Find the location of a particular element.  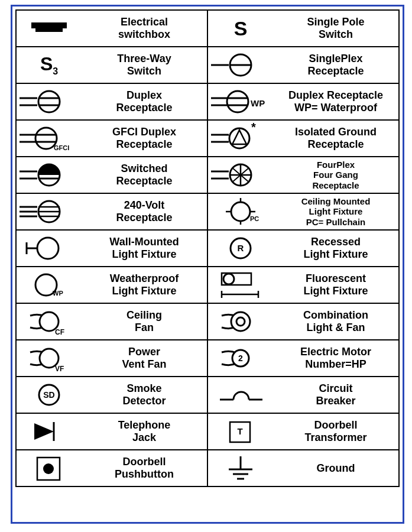

symbol-label: CombinationLight & Fan is located at coordinates (336, 322).